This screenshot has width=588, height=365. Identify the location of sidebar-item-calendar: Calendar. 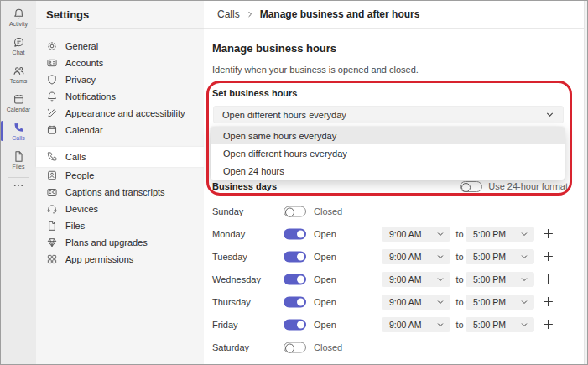
(120, 130).